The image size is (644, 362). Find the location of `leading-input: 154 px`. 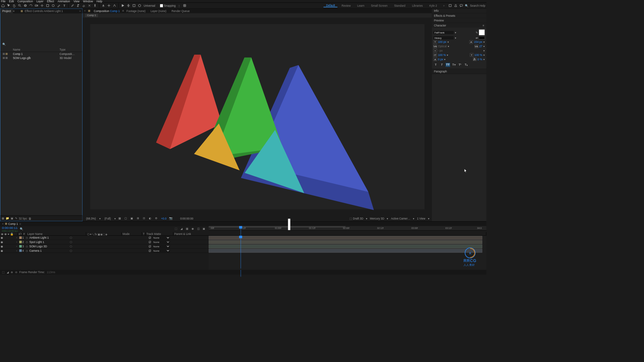

leading-input: 154 px is located at coordinates (478, 42).